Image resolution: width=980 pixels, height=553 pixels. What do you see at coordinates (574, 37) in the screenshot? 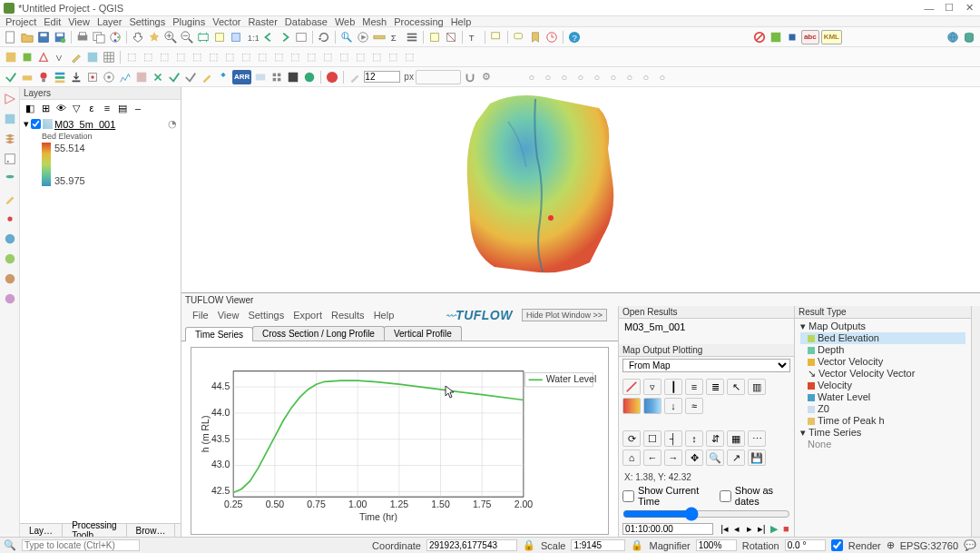
I see `help-icon: ?` at bounding box center [574, 37].